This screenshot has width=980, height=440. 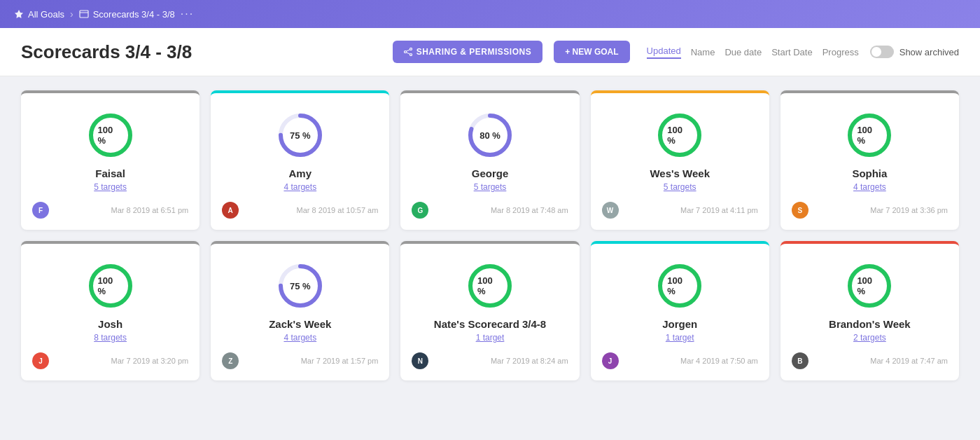 I want to click on page-title: Scorecards 3/4 - 3/8, so click(x=202, y=52).